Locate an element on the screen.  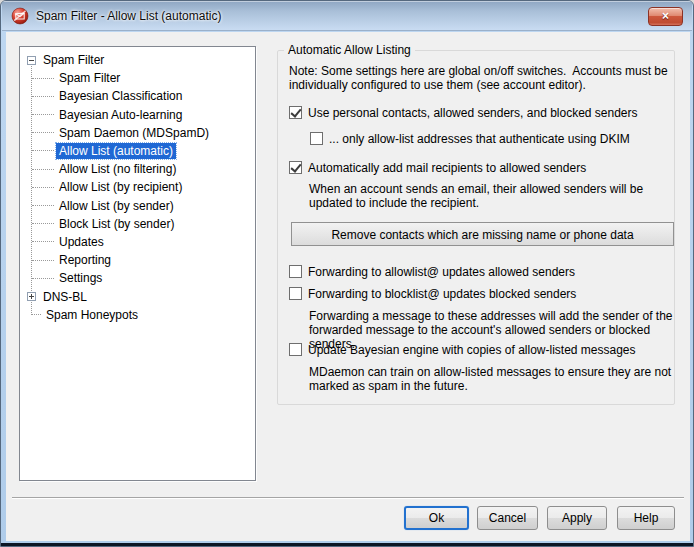
help-button: Help is located at coordinates (646, 518).